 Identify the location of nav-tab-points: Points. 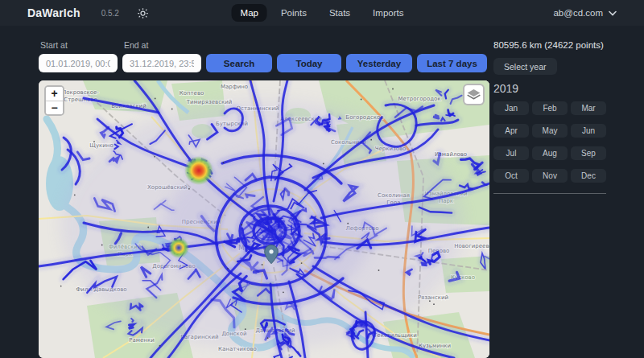
(294, 13).